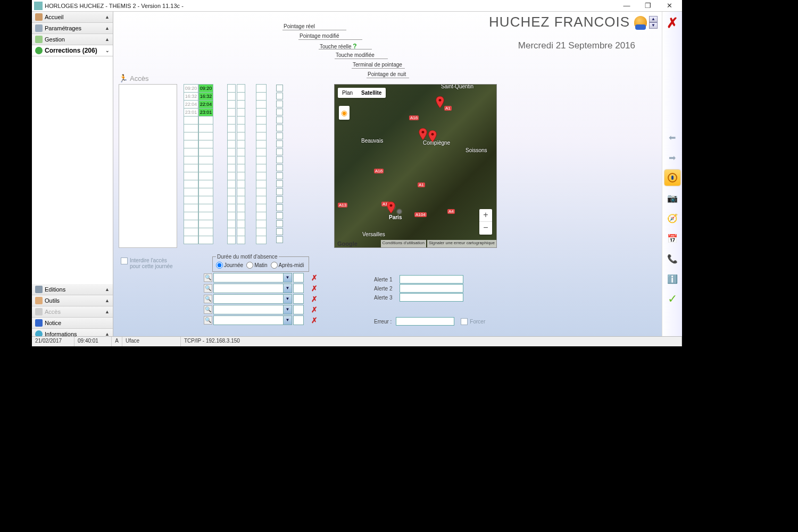 This screenshot has width=798, height=532. What do you see at coordinates (72, 29) in the screenshot?
I see `sidebar-item-parametrages: Paramétrages▲` at bounding box center [72, 29].